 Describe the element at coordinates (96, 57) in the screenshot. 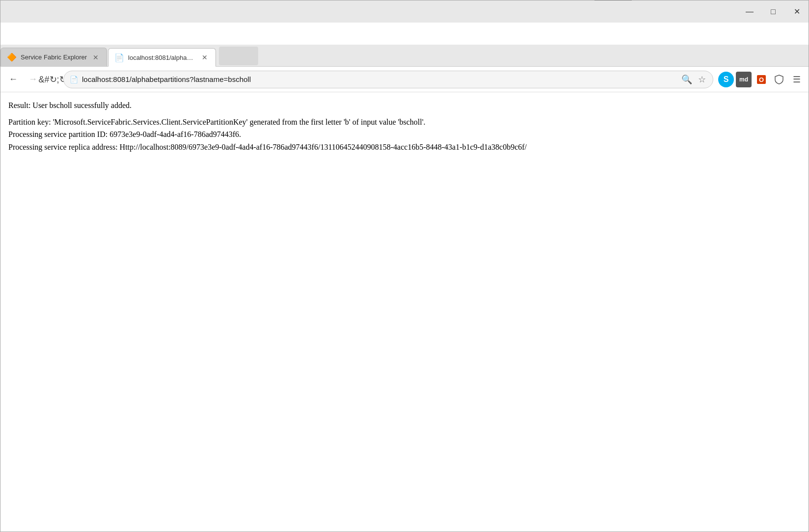

I see `tab-close-1: ✕` at that location.